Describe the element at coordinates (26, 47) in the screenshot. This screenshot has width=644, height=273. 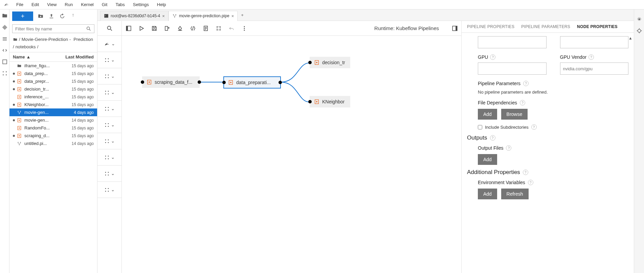
I see `breadcrumb-part: notebooks` at that location.